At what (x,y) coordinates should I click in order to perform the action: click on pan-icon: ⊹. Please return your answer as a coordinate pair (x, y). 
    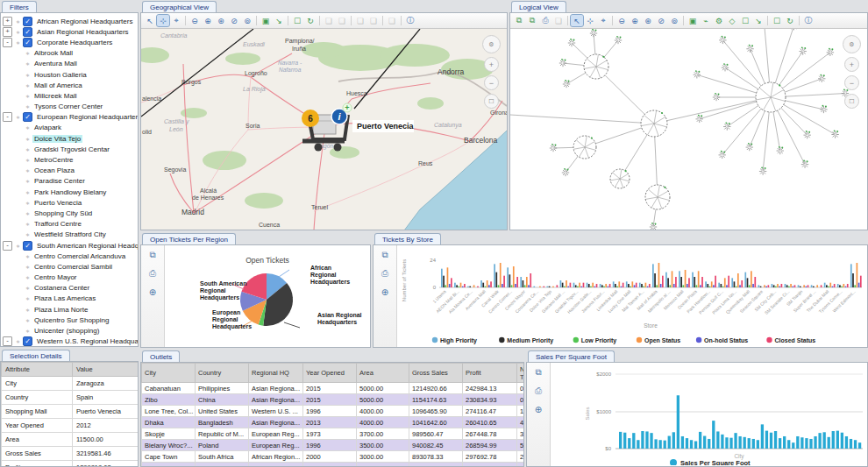
    Looking at the image, I should click on (590, 21).